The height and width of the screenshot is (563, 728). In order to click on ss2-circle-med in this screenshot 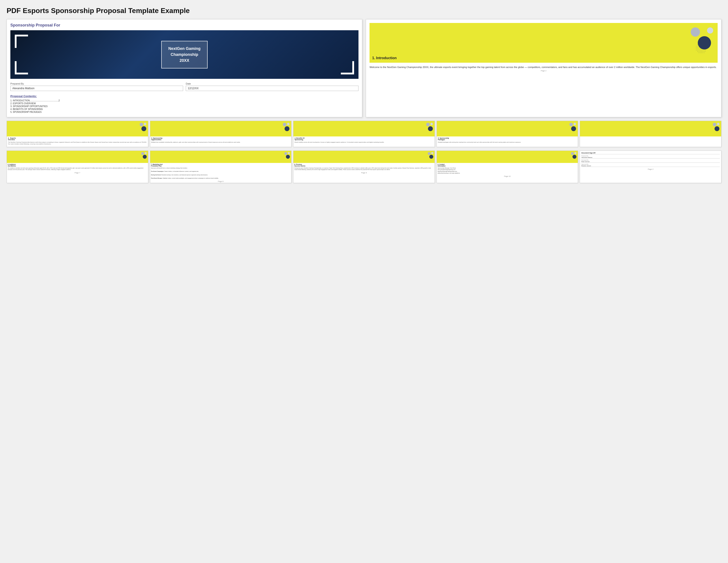, I will do `click(141, 125)`.